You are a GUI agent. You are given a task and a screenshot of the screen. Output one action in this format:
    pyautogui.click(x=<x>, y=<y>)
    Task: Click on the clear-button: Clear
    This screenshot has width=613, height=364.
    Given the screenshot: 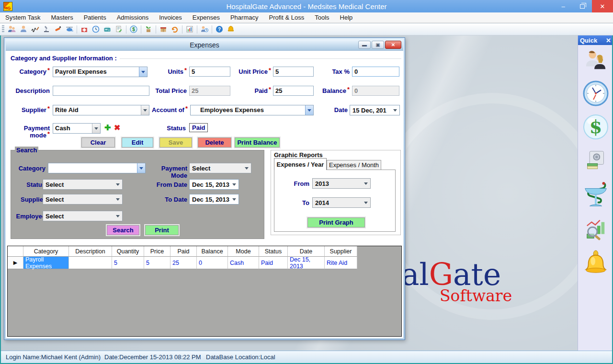 What is the action you would take?
    pyautogui.click(x=98, y=143)
    